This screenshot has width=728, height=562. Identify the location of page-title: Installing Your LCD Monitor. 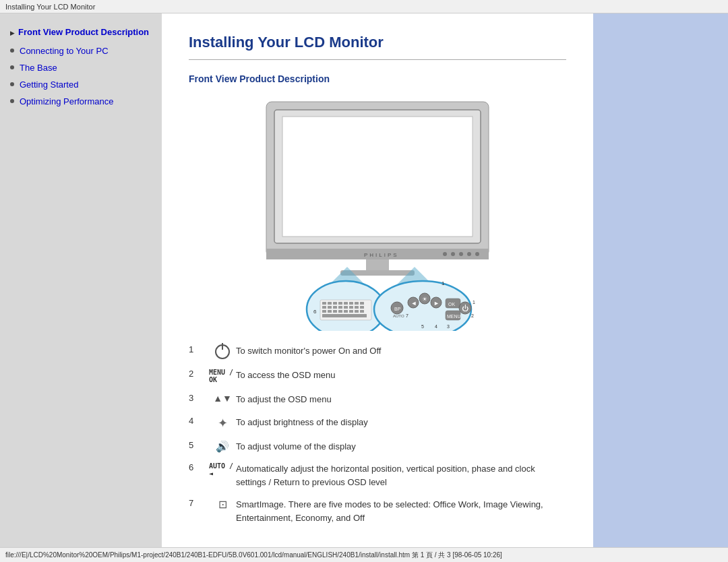
(377, 42).